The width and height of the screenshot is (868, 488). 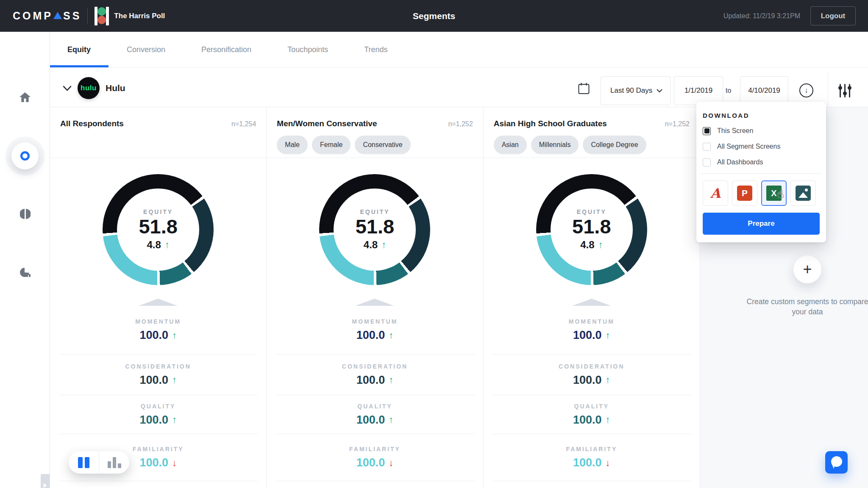 What do you see at coordinates (376, 50) in the screenshot?
I see `tab-trends: Trends` at bounding box center [376, 50].